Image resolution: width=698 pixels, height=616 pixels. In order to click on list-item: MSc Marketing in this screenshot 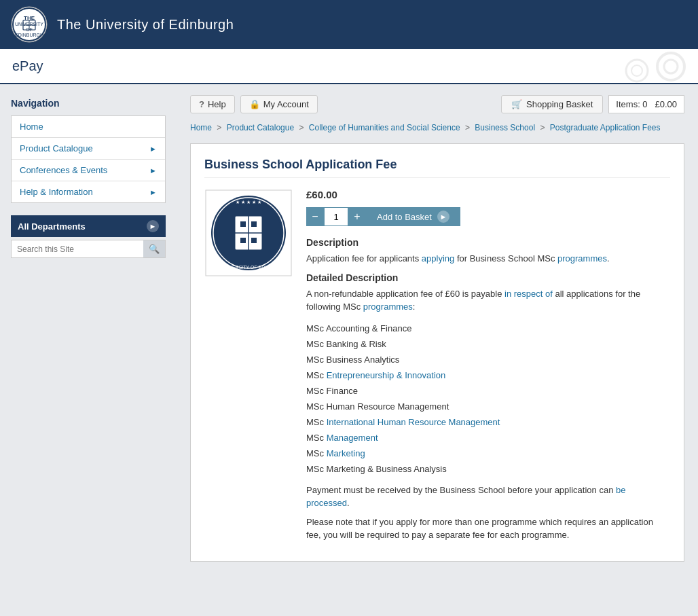, I will do `click(488, 454)`.